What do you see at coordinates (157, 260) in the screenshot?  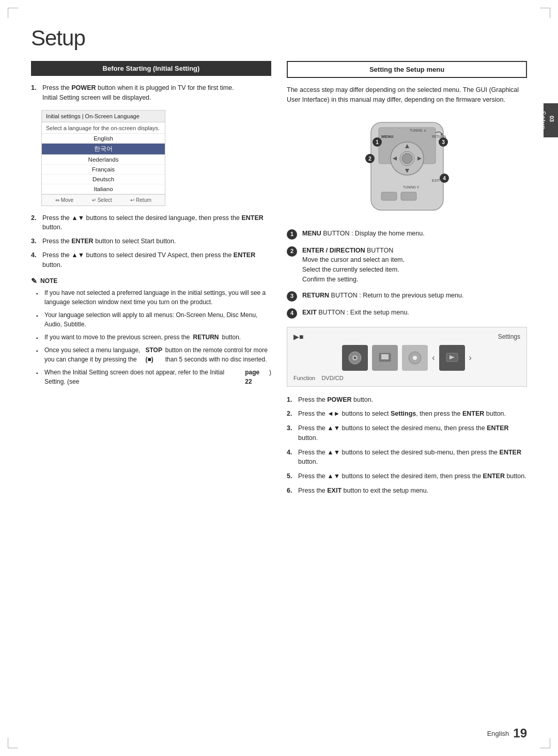 I see `step-4-text: Press the ▲▼ buttons to select desired T…` at bounding box center [157, 260].